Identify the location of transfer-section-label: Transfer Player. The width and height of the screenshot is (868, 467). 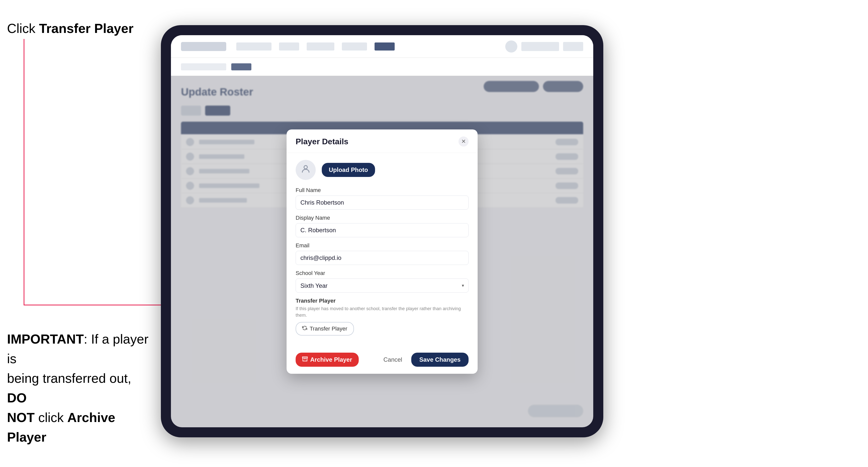
(382, 301).